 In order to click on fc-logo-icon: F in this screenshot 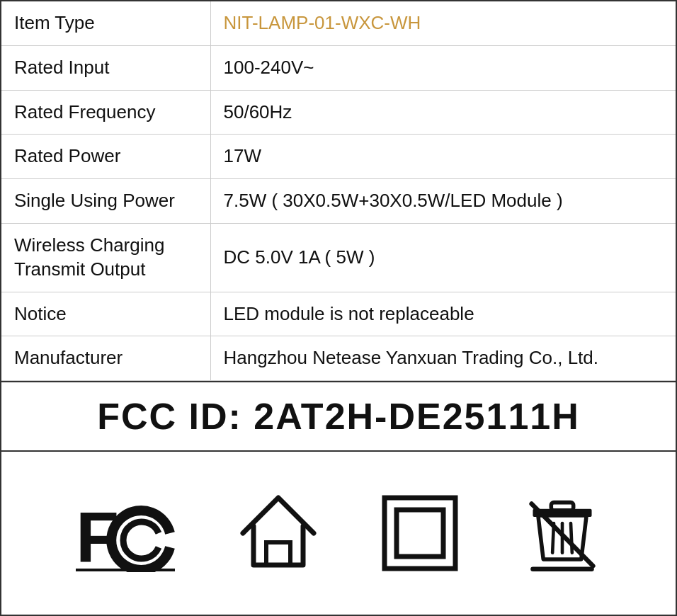, I will do `click(125, 533)`.